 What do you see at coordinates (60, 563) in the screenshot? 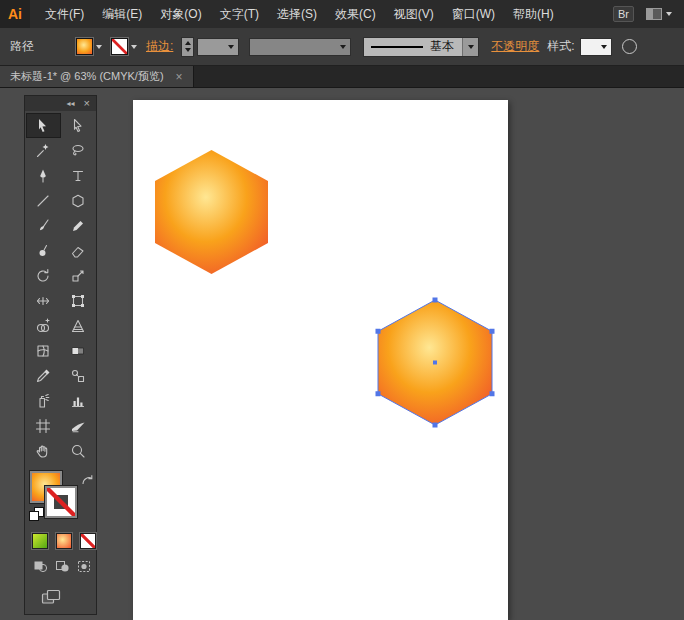
I see `drawing-mode-buttons` at bounding box center [60, 563].